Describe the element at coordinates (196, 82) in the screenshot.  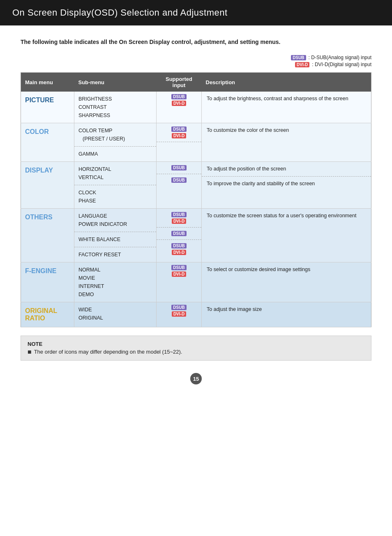
I see `table-header-row: Main menu Sub-menu Supported input Descr…` at that location.